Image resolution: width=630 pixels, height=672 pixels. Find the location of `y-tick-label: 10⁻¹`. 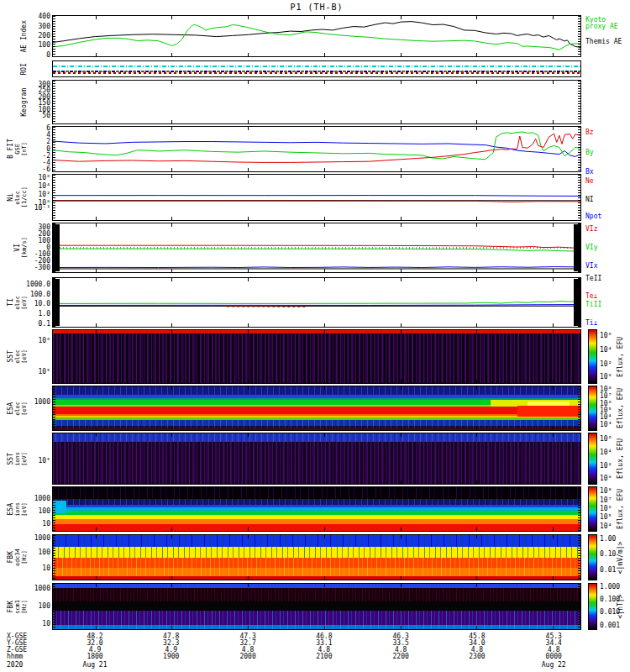

y-tick-label: 10⁻¹ is located at coordinates (42, 208).